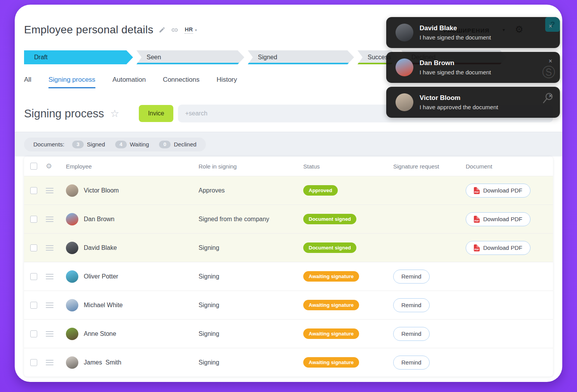 This screenshot has width=577, height=392. Describe the element at coordinates (251, 167) in the screenshot. I see `column-role: Role in signing` at that location.